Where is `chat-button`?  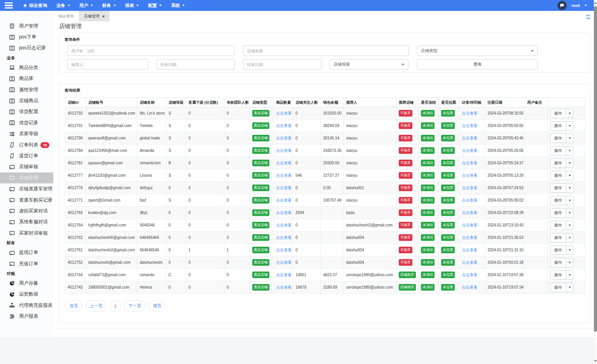 chat-button is located at coordinates (562, 5).